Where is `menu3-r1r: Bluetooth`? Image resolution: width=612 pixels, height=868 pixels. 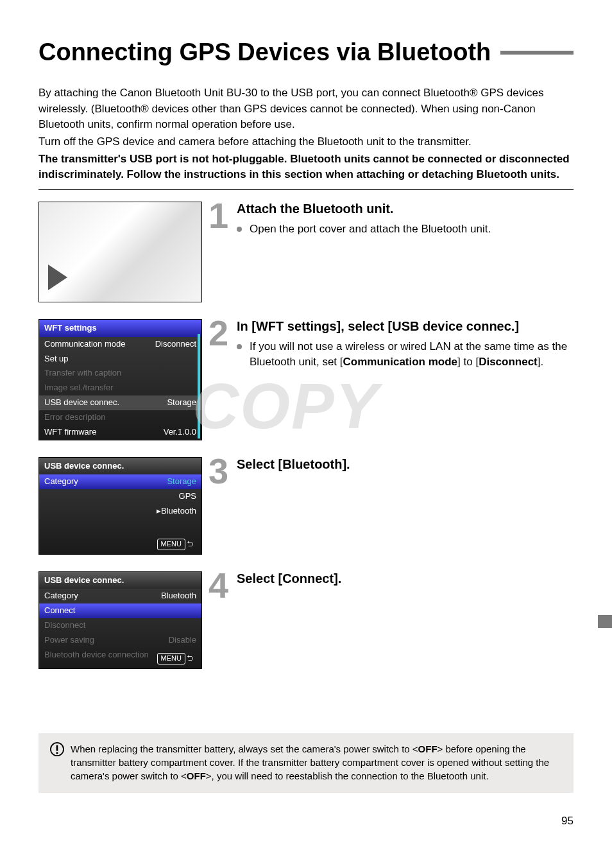
menu3-r1r: Bluetooth is located at coordinates (178, 596).